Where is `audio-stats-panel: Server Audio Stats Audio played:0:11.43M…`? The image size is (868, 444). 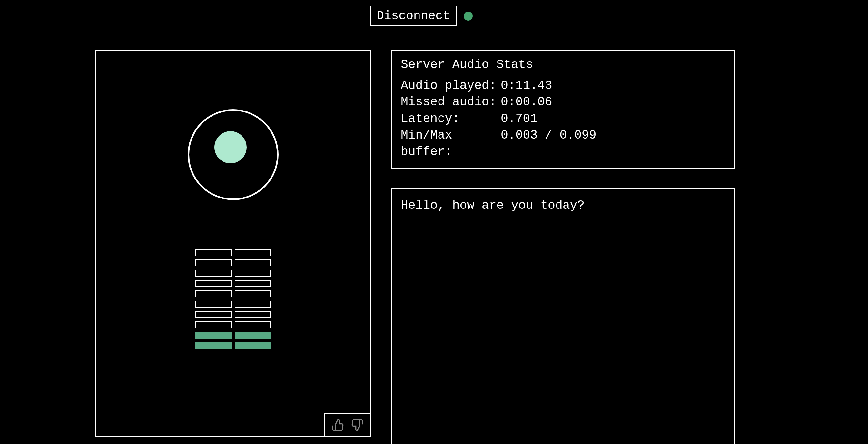 audio-stats-panel: Server Audio Stats Audio played:0:11.43M… is located at coordinates (563, 109).